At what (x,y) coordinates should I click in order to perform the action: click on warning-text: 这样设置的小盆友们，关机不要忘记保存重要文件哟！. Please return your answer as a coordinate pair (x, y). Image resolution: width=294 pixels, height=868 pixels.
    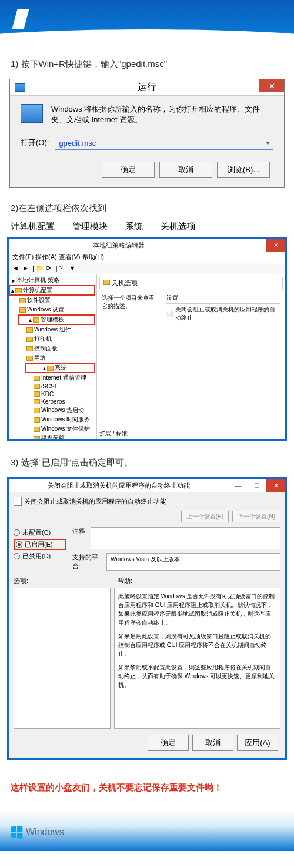
    Looking at the image, I should click on (147, 787).